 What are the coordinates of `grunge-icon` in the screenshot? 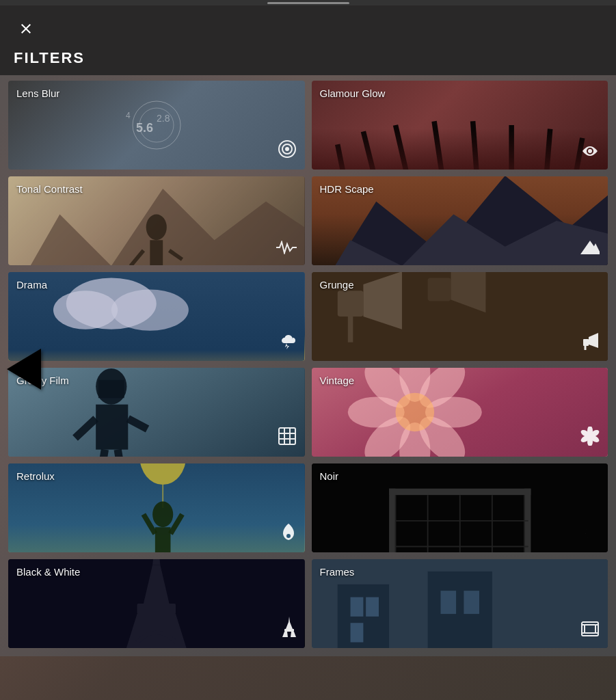 It's located at (591, 343).